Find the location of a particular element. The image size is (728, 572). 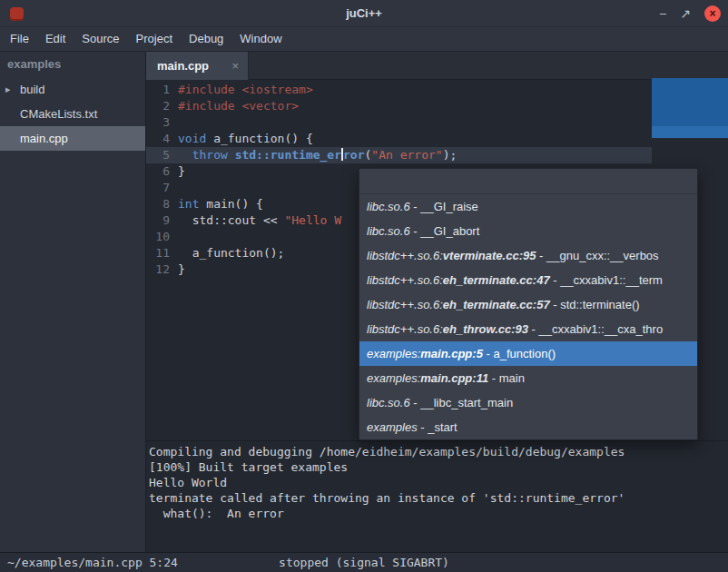

code-line: 5 throw std::runtime_error("An error"); is located at coordinates (438, 155).